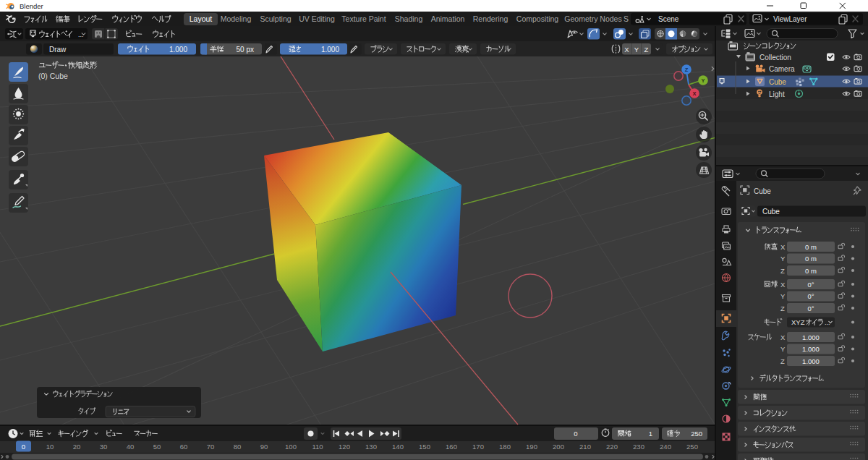 Image resolution: width=868 pixels, height=460 pixels. I want to click on svg-text: Draw, so click(58, 49).